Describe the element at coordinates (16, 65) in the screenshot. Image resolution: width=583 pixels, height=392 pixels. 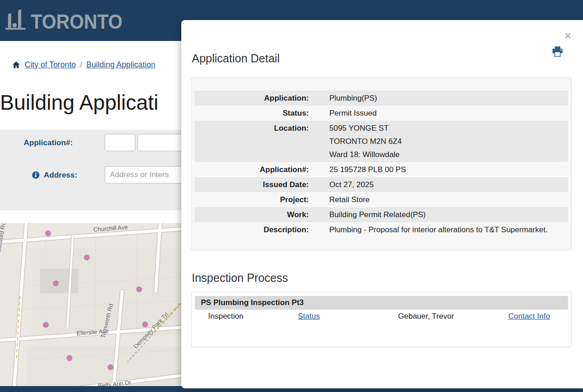
I see `home-icon` at that location.